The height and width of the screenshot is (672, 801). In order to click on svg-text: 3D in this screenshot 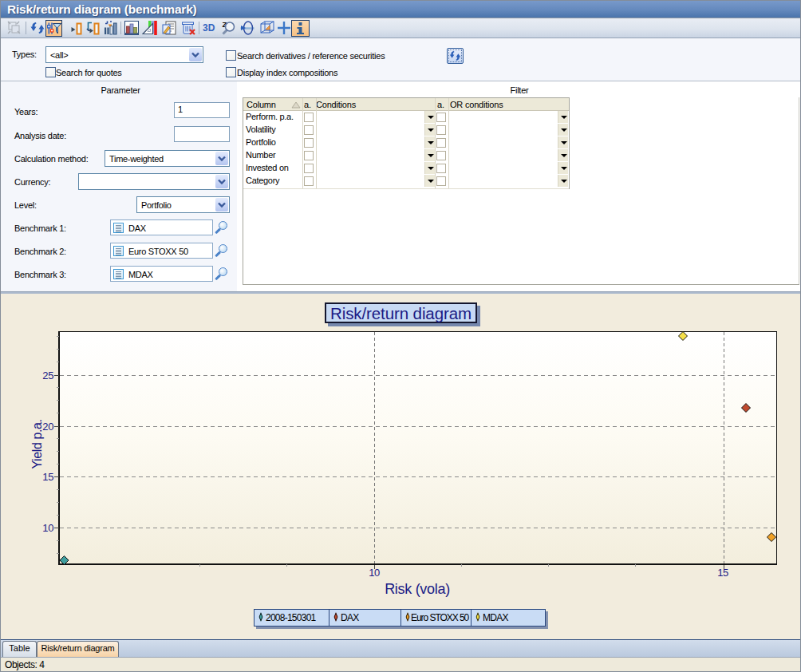, I will do `click(209, 28)`.